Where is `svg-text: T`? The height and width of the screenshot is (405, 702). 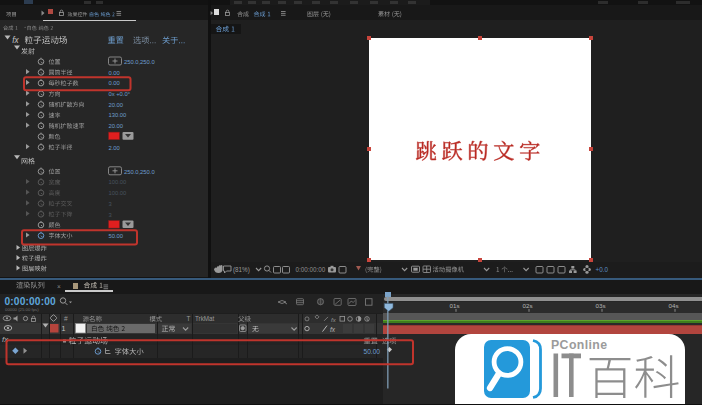
svg-text: T is located at coordinates (189, 318).